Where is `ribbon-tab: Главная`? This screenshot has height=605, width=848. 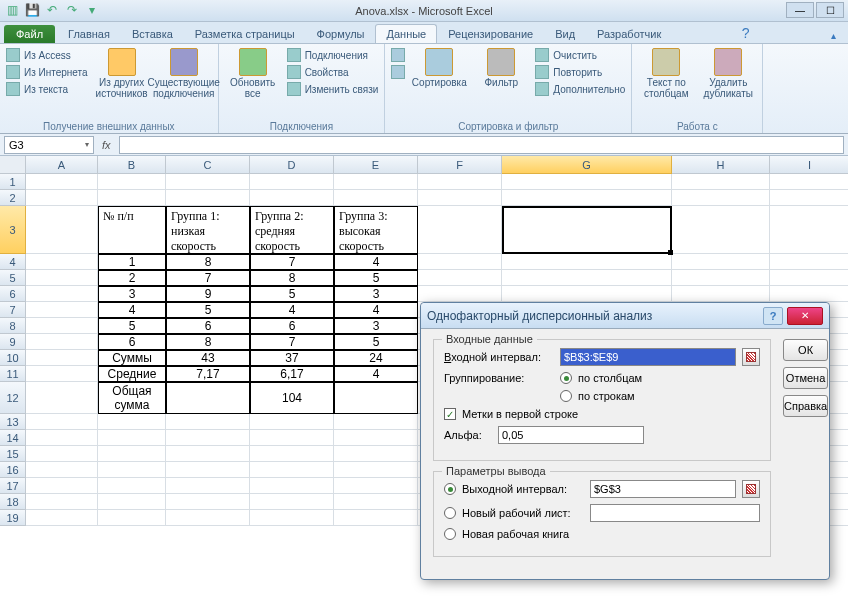 ribbon-tab: Главная is located at coordinates (89, 34).